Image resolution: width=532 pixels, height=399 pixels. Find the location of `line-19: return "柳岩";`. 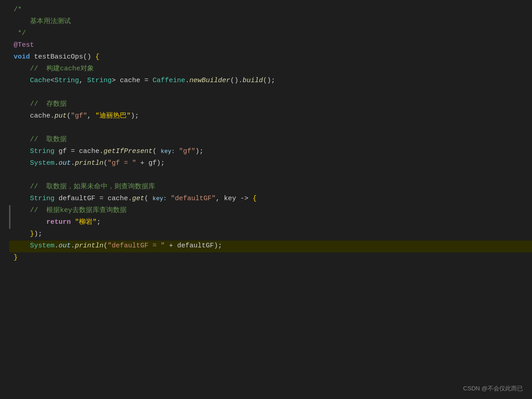

line-19: return "柳岩"; is located at coordinates (271, 223).